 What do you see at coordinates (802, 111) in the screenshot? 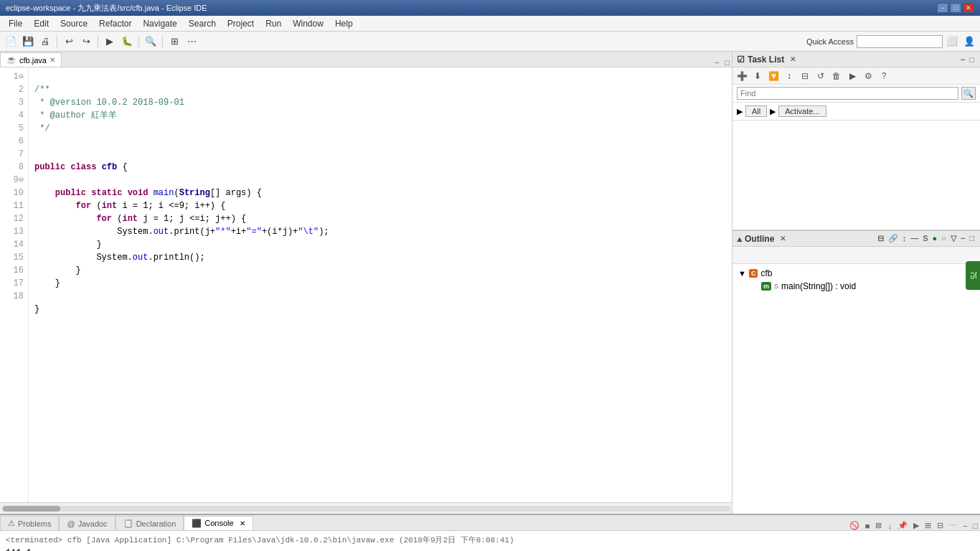
I see `task-activate-button: Activate...` at bounding box center [802, 111].